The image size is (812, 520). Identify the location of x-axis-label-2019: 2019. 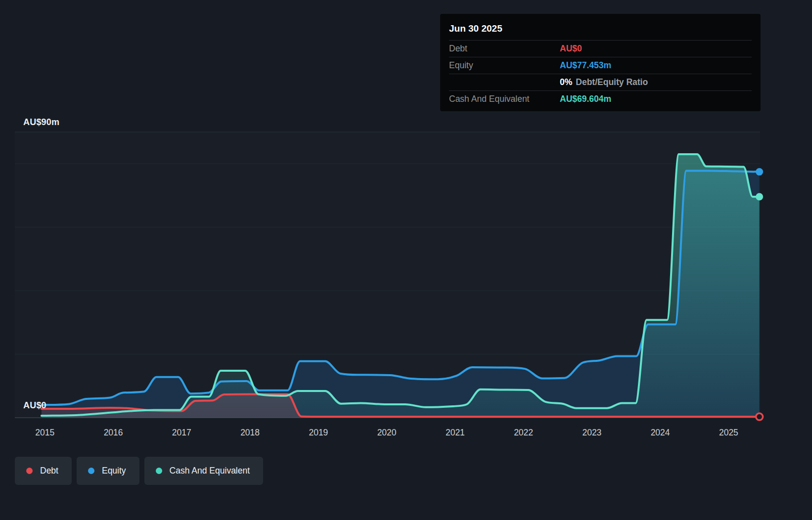
(318, 433).